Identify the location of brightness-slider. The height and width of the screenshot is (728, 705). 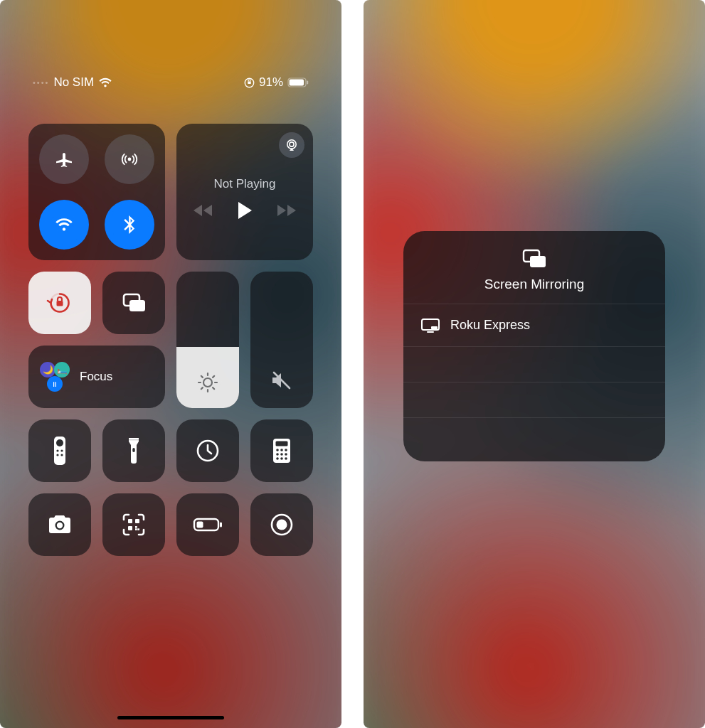
(208, 340).